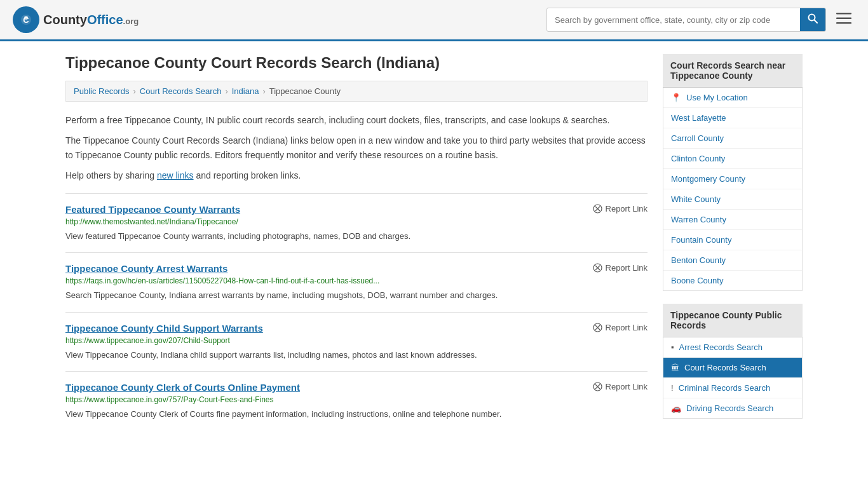 The image size is (868, 488). I want to click on logo-area: C CountyOffice.org, so click(76, 20).